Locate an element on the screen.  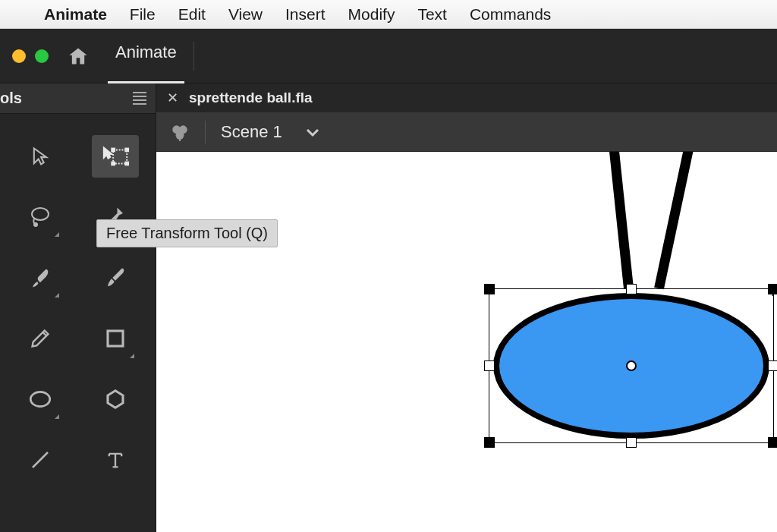
scene-dropdown-icon is located at coordinates (313, 132).